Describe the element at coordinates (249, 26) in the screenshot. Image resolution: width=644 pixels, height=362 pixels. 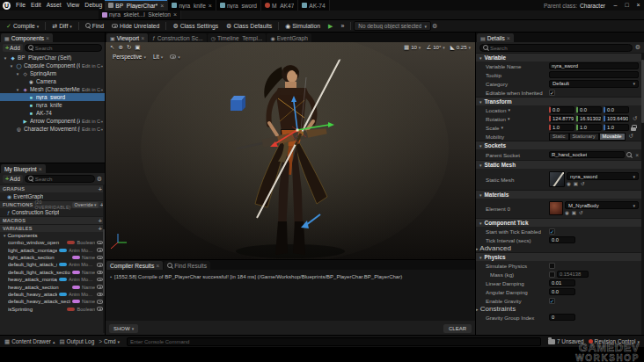
I see `class-defaults-button: ⚙ Class Defaults` at that location.